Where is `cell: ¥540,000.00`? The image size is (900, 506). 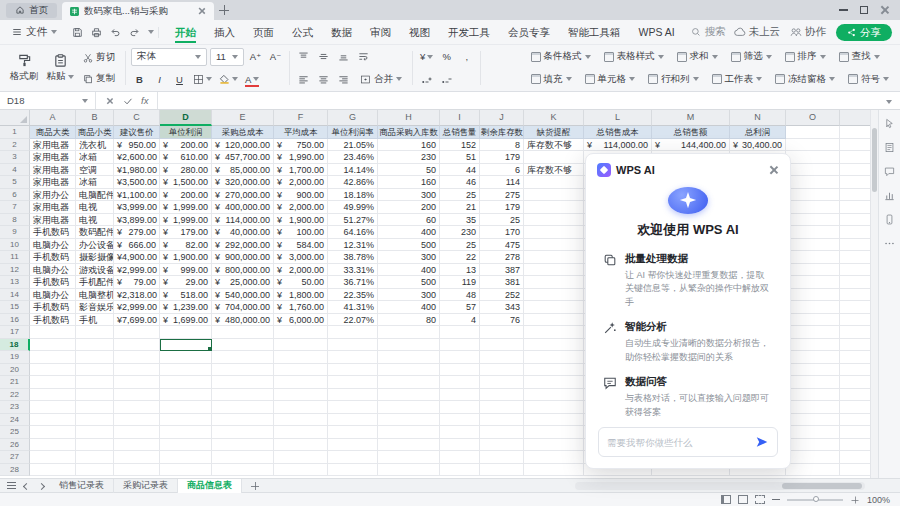
cell: ¥540,000.00 is located at coordinates (243, 296).